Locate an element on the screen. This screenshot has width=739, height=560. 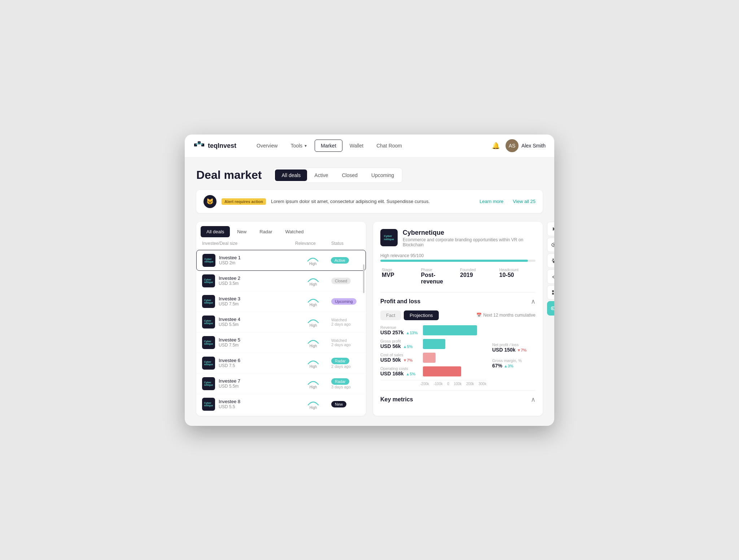
metric-label: Operating costs is located at coordinates (400, 369).